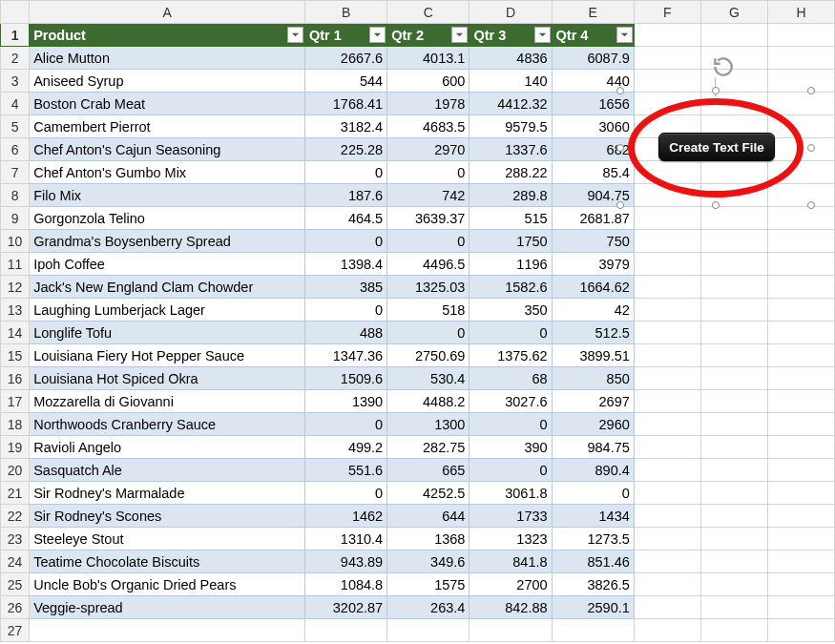 The width and height of the screenshot is (835, 644). Describe the element at coordinates (801, 310) in the screenshot. I see `cell-H13` at that location.